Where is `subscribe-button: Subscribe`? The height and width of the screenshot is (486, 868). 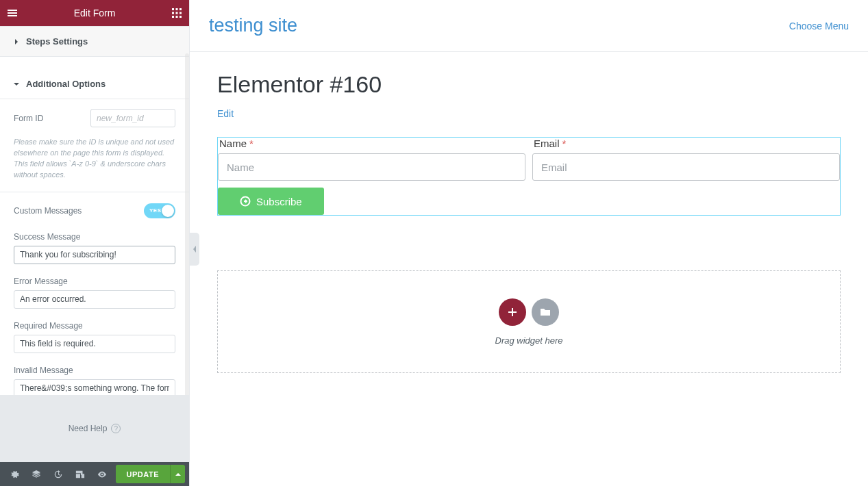 subscribe-button: Subscribe is located at coordinates (271, 201).